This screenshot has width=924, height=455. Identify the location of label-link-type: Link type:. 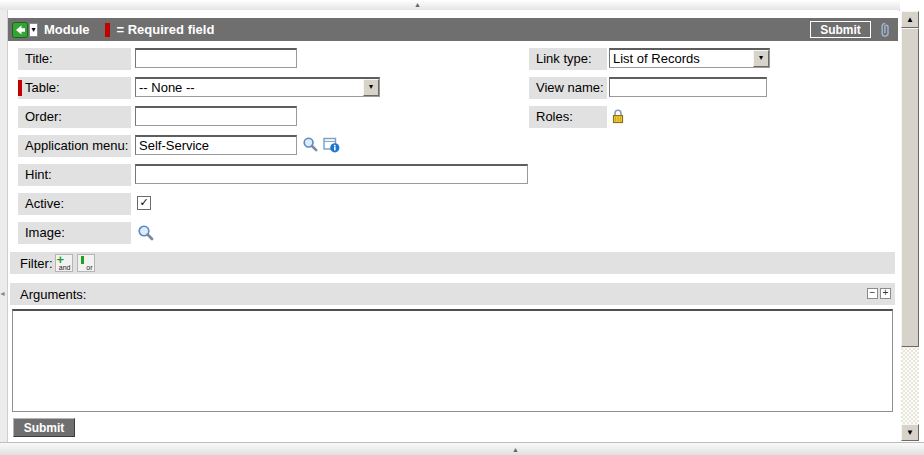
(568, 59).